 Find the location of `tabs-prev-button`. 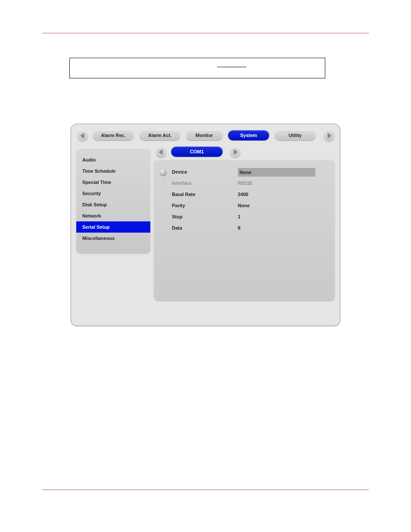

tabs-prev-button is located at coordinates (83, 136).